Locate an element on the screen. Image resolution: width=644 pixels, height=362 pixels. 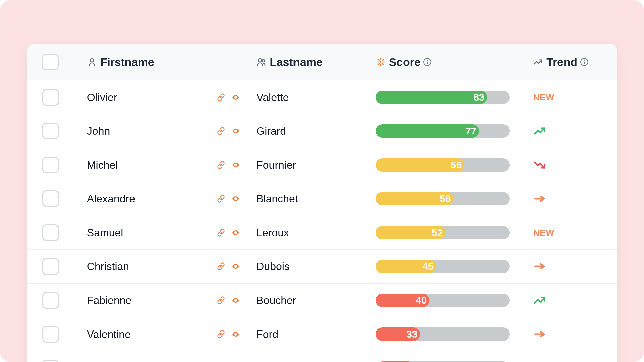
score-value: 45 is located at coordinates (428, 266).